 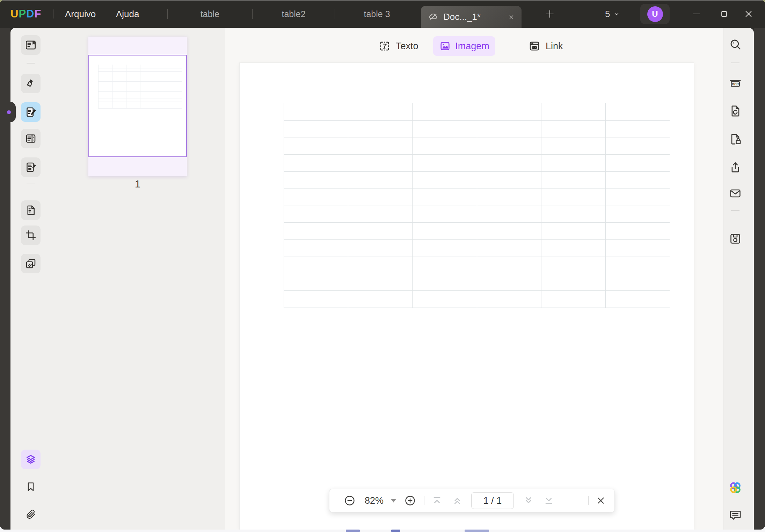 What do you see at coordinates (393, 501) in the screenshot?
I see `zoom-dropdown-caret` at bounding box center [393, 501].